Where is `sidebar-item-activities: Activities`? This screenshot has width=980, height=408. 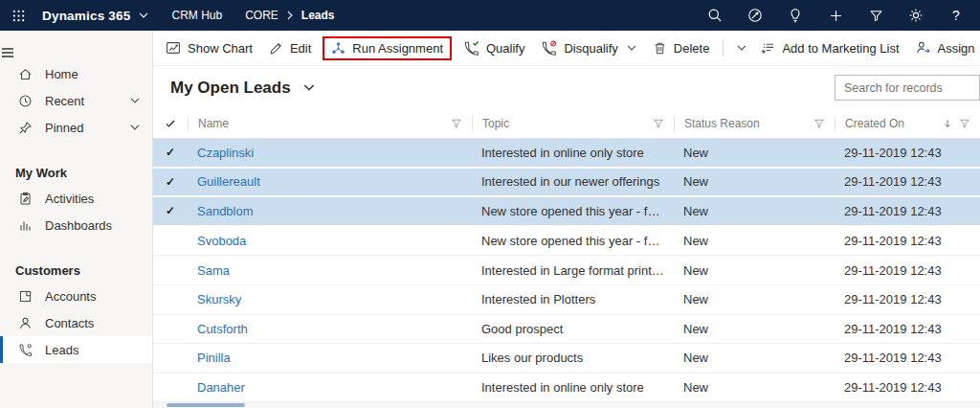 sidebar-item-activities: Activities is located at coordinates (77, 198).